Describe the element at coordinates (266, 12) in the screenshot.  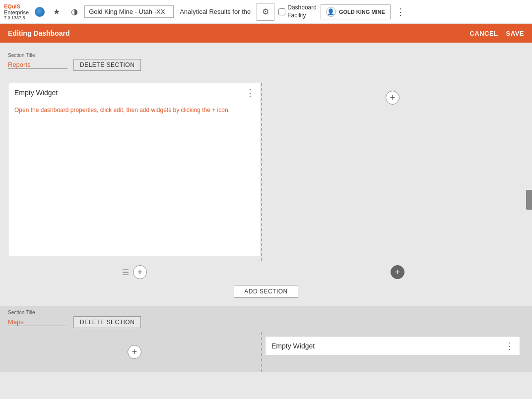
I see `gear-button: ⚙` at that location.